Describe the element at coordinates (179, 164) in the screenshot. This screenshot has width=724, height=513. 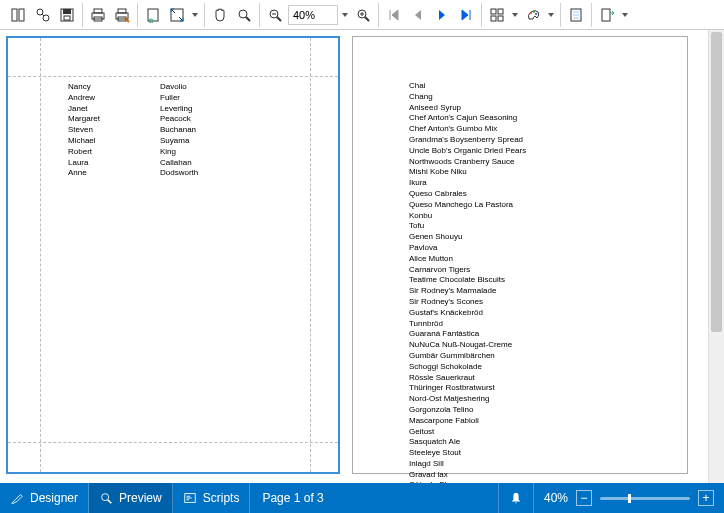
I see `list-item: Callahan` at that location.